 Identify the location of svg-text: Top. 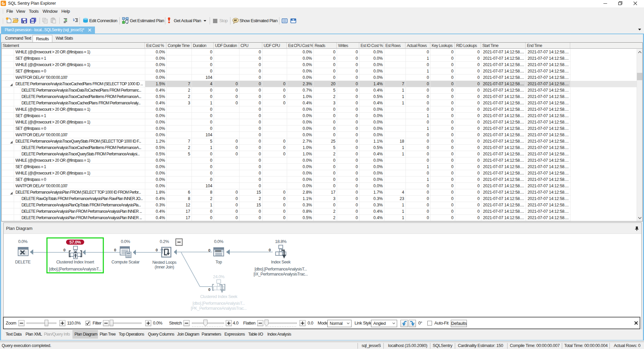
(219, 262).